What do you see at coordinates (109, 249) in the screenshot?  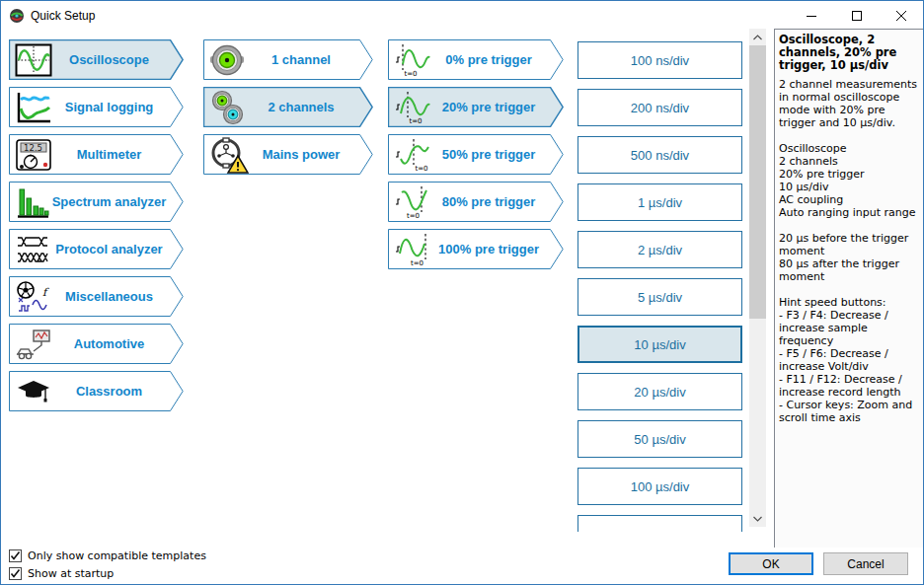 I see `category-label: Protocol analyzer` at bounding box center [109, 249].